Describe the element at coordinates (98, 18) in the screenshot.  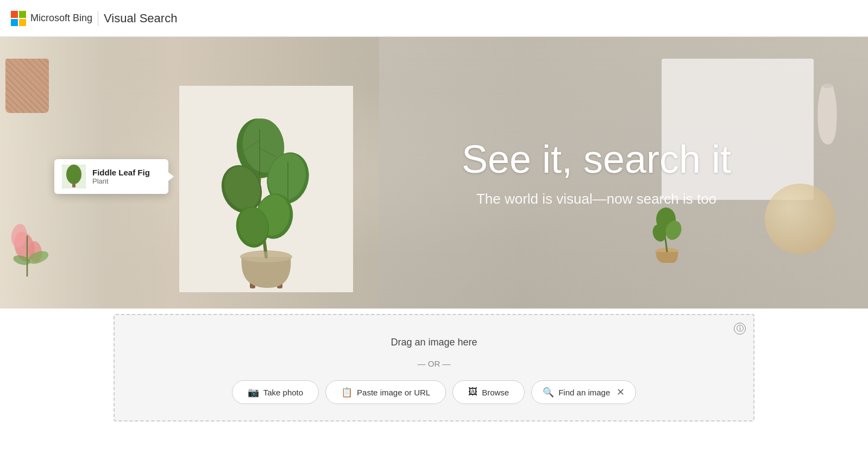
I see `header-divider` at that location.